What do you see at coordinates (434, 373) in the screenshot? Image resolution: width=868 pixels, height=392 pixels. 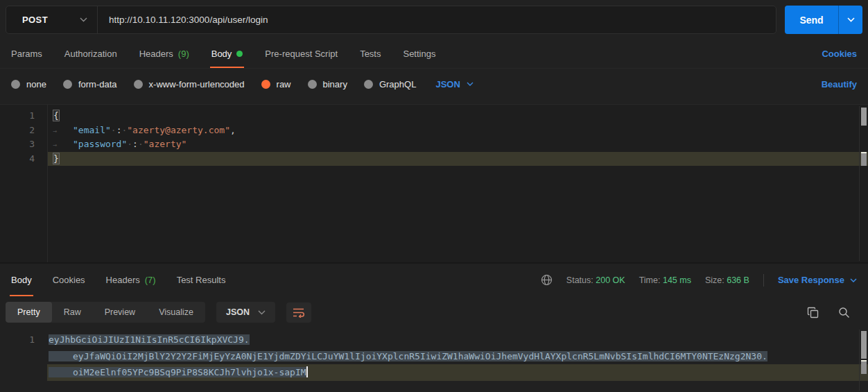 I see `response-line-current: oiM2eElnf05YPc9BSq9PiP8S8KCJh7lvhjo1x-sa…` at bounding box center [434, 373].